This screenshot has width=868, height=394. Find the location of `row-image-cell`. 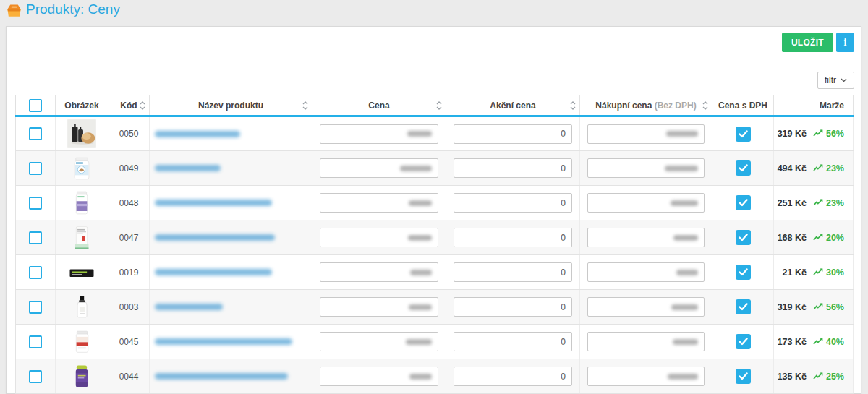

row-image-cell is located at coordinates (82, 273).